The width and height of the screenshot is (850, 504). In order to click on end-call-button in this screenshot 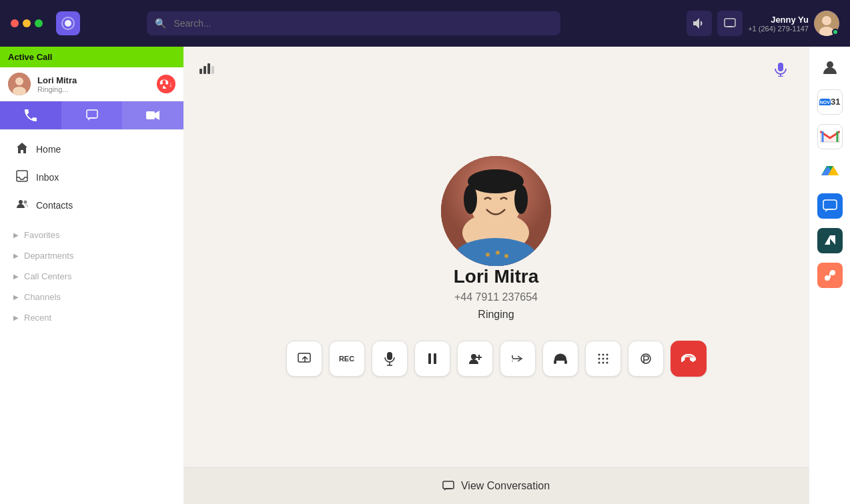, I will do `click(689, 359)`.